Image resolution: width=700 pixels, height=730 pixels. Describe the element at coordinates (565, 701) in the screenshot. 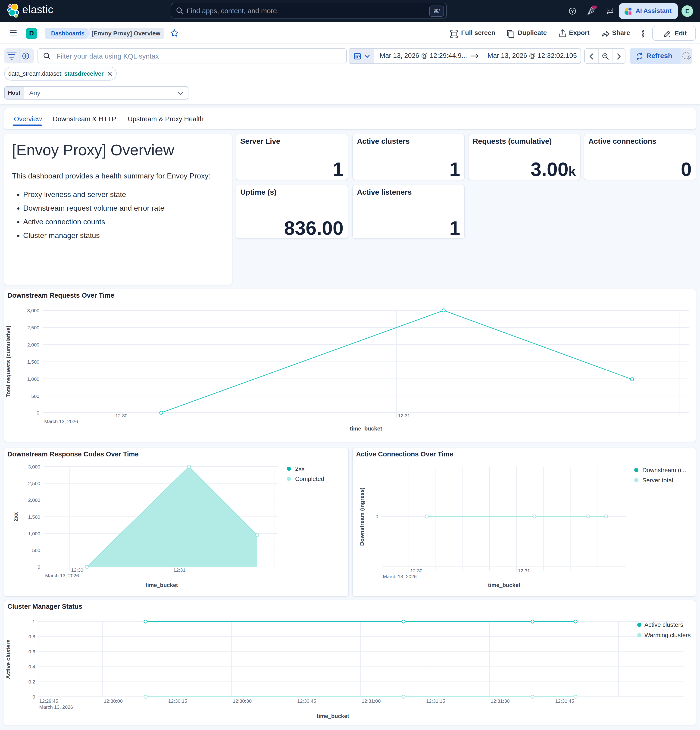

I see `svg-text: 12:31:45` at that location.